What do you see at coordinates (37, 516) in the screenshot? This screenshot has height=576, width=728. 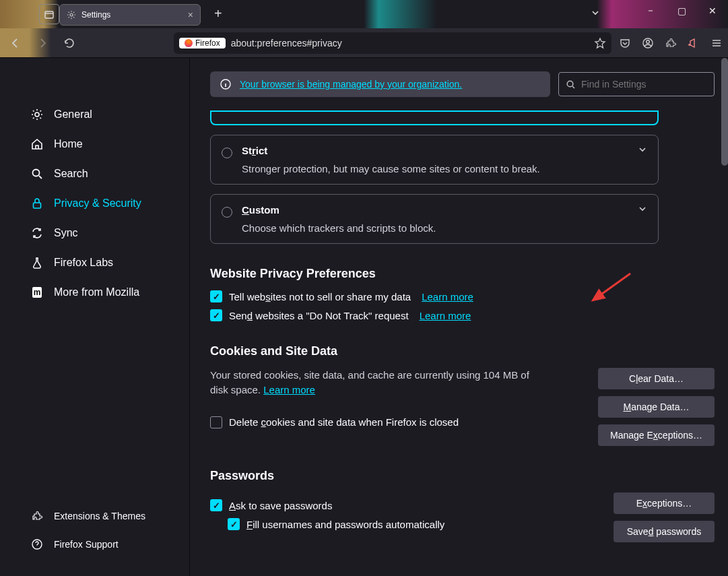 I see `puzzle-icon` at bounding box center [37, 516].